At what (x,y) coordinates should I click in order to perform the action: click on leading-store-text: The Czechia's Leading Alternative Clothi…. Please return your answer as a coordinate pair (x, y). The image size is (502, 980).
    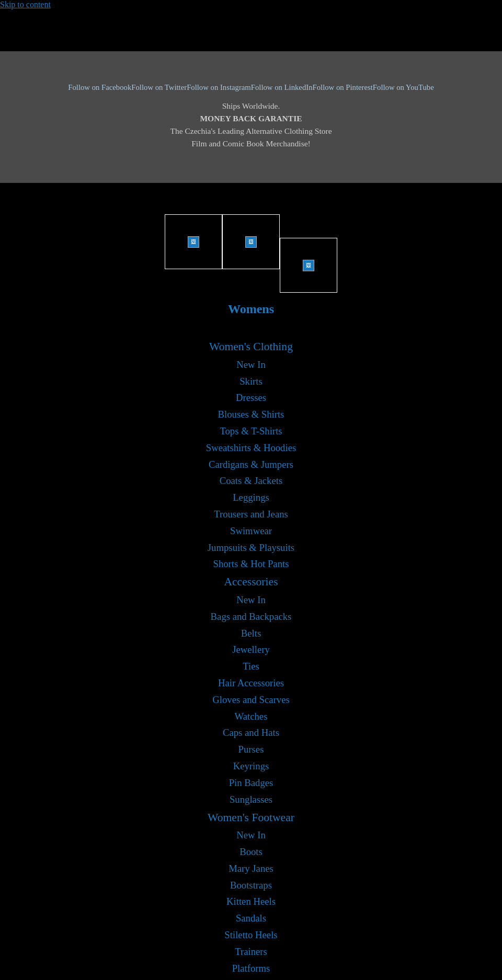
    Looking at the image, I should click on (251, 131).